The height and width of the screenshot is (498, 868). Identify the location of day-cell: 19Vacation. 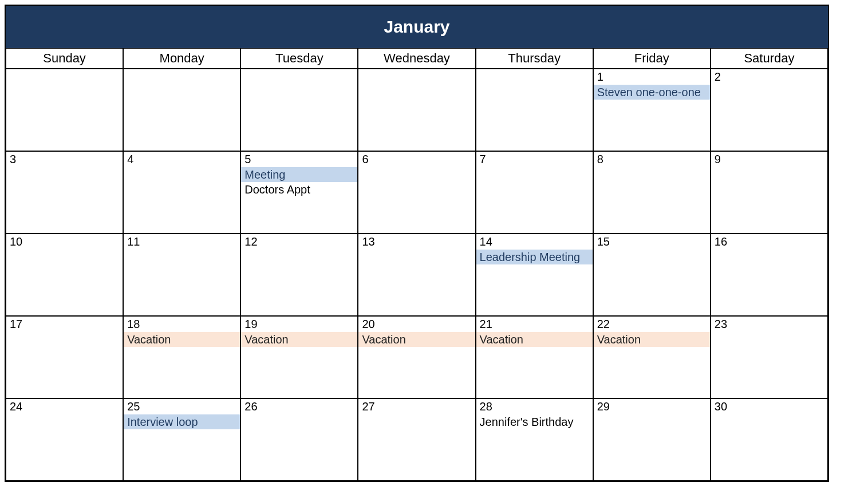
(299, 357).